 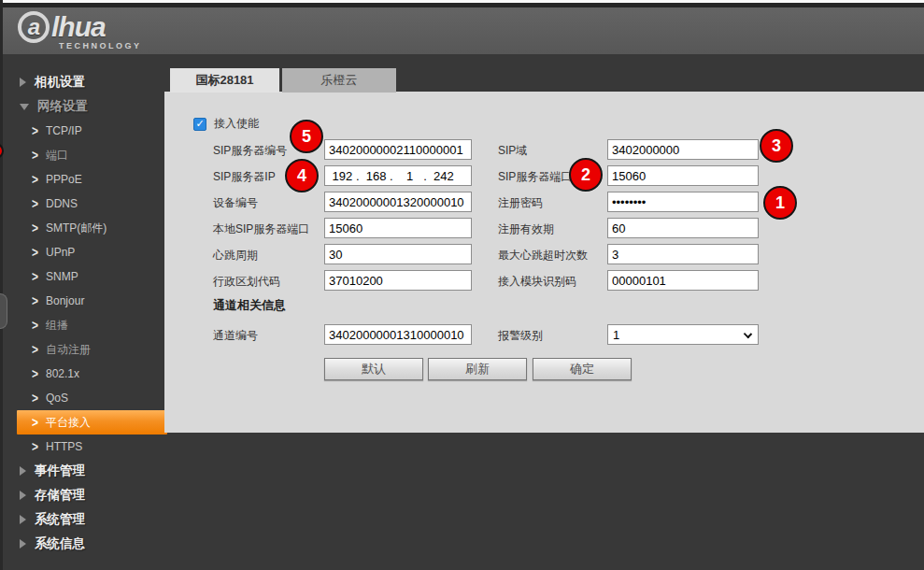 I want to click on sidebar-item-label: 平台接入, so click(x=68, y=422).